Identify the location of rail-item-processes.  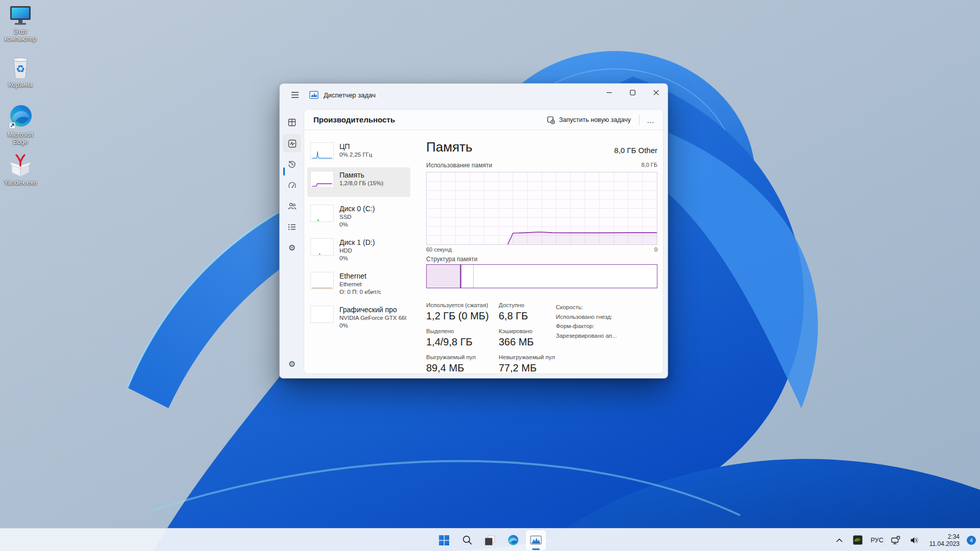
(292, 122).